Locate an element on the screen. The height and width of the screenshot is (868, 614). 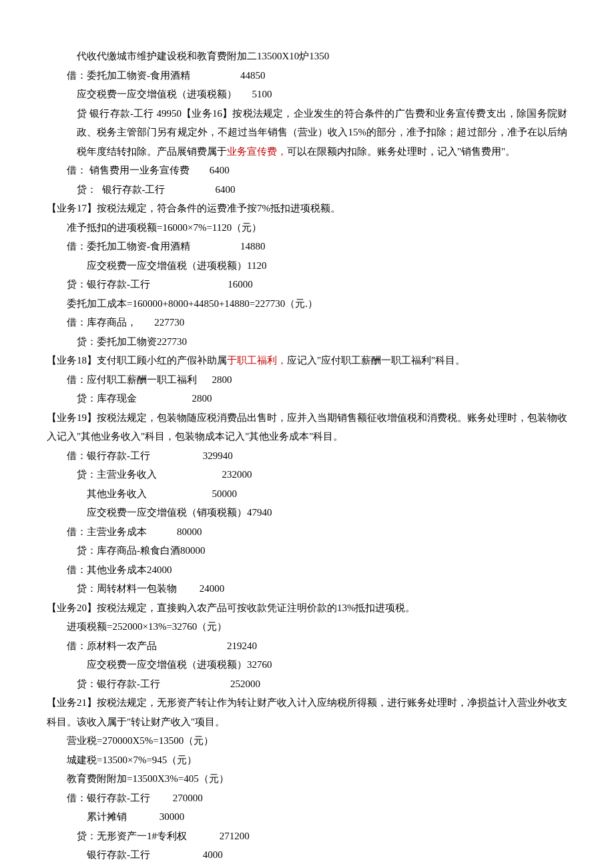
text-line: 借：其他业务成本24000 is located at coordinates (307, 570).